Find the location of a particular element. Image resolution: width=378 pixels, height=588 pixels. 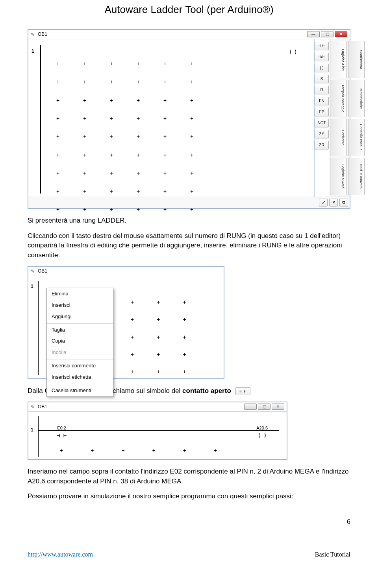

tool-zr: ZR is located at coordinates (322, 145).